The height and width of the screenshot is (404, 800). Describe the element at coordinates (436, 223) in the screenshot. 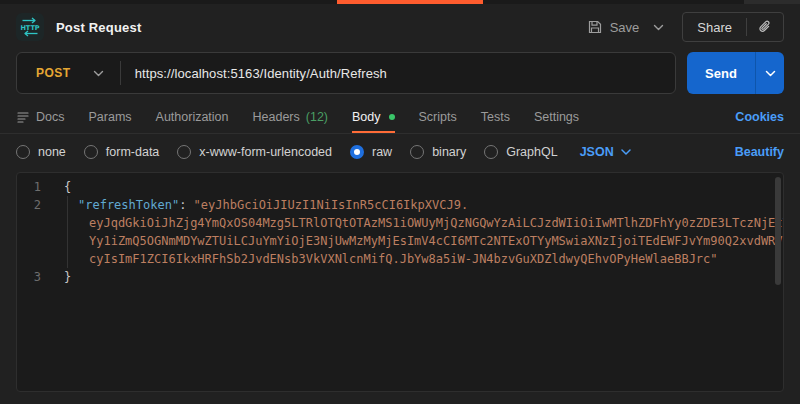

I see `code-string: eyJqdGkiOiJhZjg4YmQxOS04Mzg5LTRlOTQtOTAz…` at that location.